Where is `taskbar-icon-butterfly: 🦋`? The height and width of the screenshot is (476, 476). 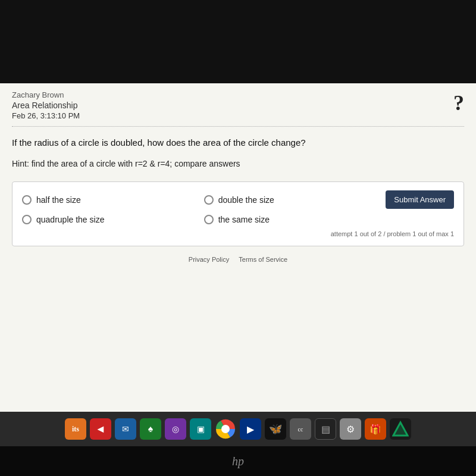 taskbar-icon-butterfly: 🦋 is located at coordinates (275, 429).